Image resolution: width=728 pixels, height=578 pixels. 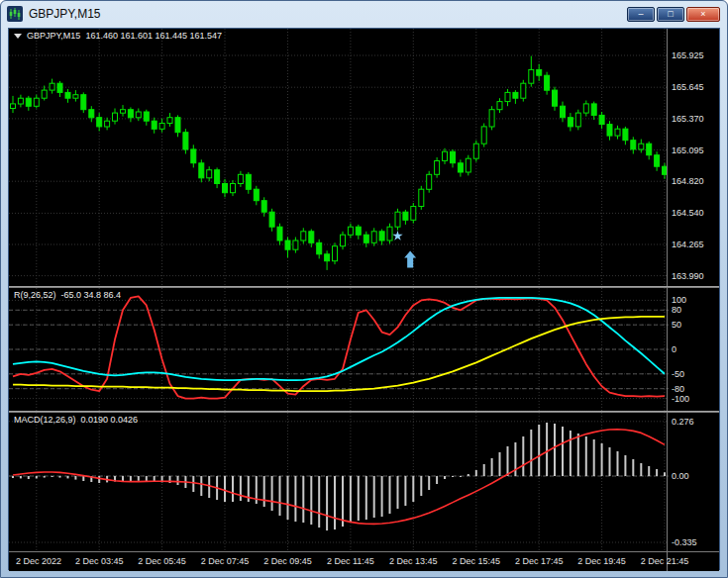 I want to click on time-axis-label: 2 Dec 17:45, so click(x=539, y=561).